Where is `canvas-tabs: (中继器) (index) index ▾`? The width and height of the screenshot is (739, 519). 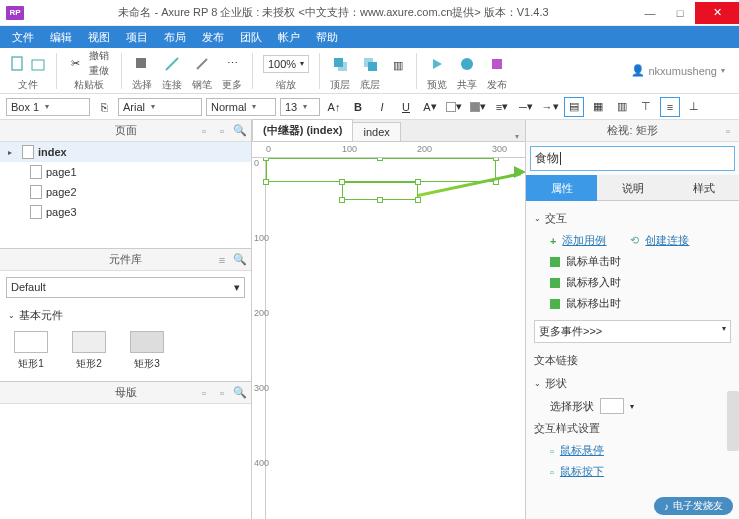
canvas-tabs: (中继器) (index) index ▾ is located at coordinates (388, 131).